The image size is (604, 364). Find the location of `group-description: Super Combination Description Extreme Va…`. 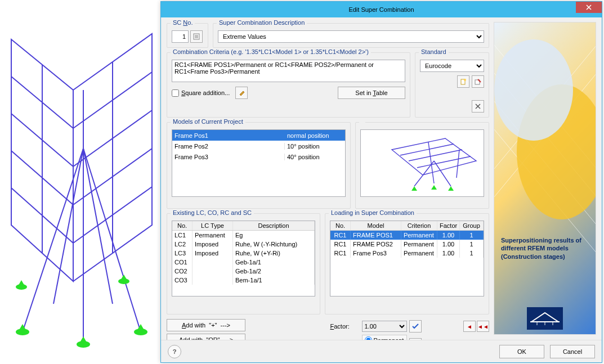

group-description: Super Combination Description Extreme Va… is located at coordinates (351, 35).